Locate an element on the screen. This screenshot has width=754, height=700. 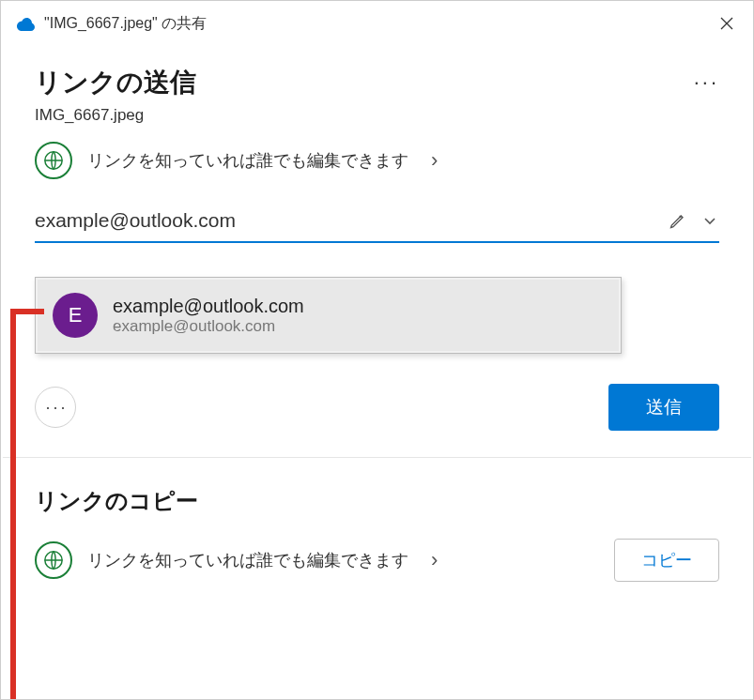
edit-permission-icon is located at coordinates (678, 221).